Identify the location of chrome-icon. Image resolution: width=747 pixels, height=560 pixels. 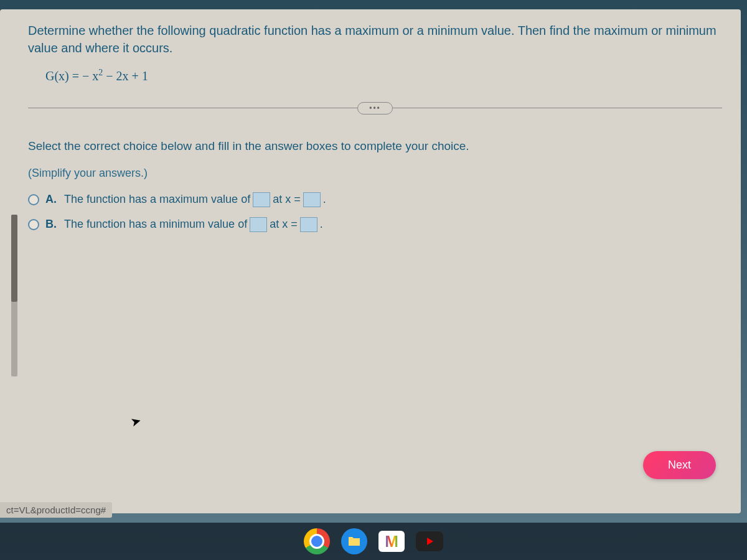
(317, 541).